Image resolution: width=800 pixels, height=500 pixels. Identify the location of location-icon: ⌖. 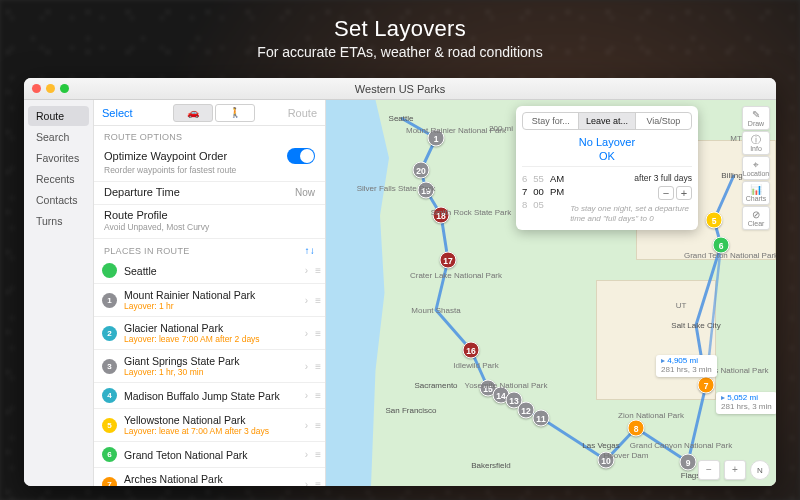
(756, 165).